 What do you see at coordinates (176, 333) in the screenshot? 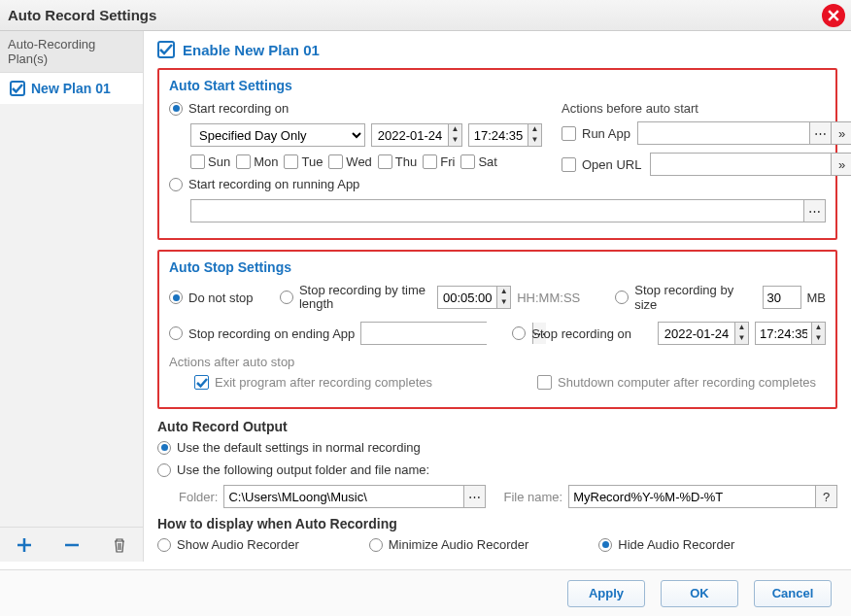
I see `stop-on-ending-app-radio` at bounding box center [176, 333].